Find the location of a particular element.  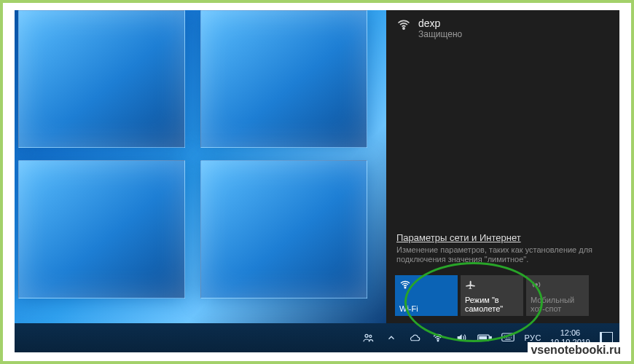

taskbar-time: 12:06 is located at coordinates (570, 333).